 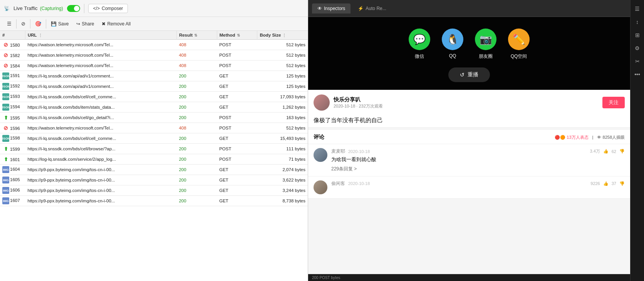 What do you see at coordinates (74, 8) in the screenshot?
I see `capturing-toggle` at bounding box center [74, 8].